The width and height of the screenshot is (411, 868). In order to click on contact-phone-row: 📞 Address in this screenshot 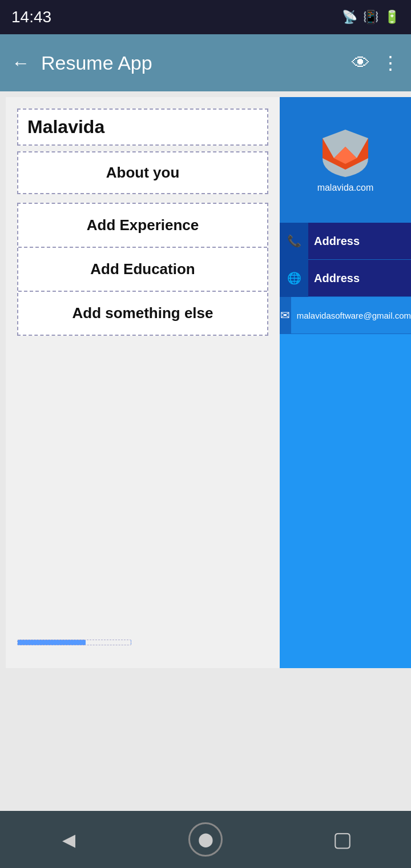, I will do `click(345, 241)`.